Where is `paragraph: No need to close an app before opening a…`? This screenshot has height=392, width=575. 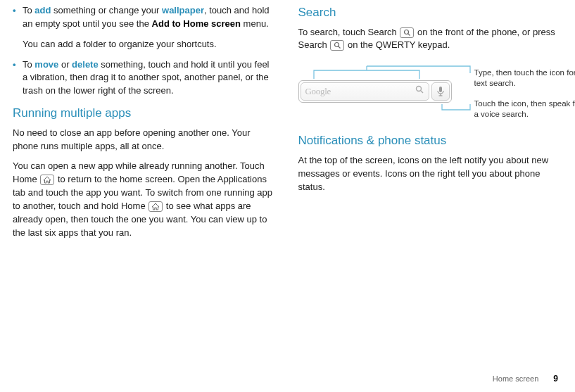 paragraph: No need to close an app before opening a… is located at coordinates (143, 140).